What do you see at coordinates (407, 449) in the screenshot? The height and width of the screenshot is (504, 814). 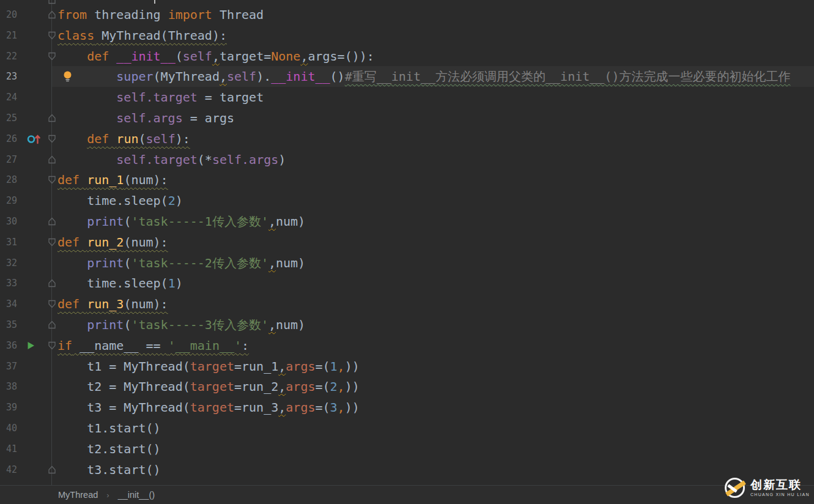 I see `code-line: 41 t2.start()` at bounding box center [407, 449].